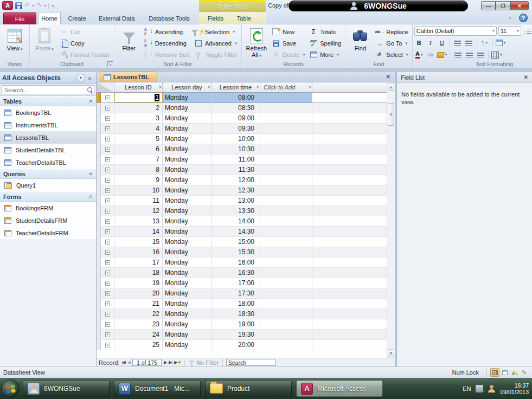 Image resolution: width=532 pixels, height=399 pixels. I want to click on cell-lesson-time: 15:00, so click(236, 242).